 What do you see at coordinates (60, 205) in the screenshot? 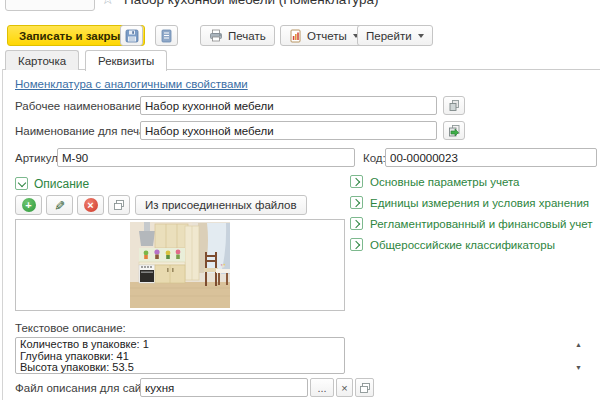
I see `edit-image-button: ✎` at bounding box center [60, 205].